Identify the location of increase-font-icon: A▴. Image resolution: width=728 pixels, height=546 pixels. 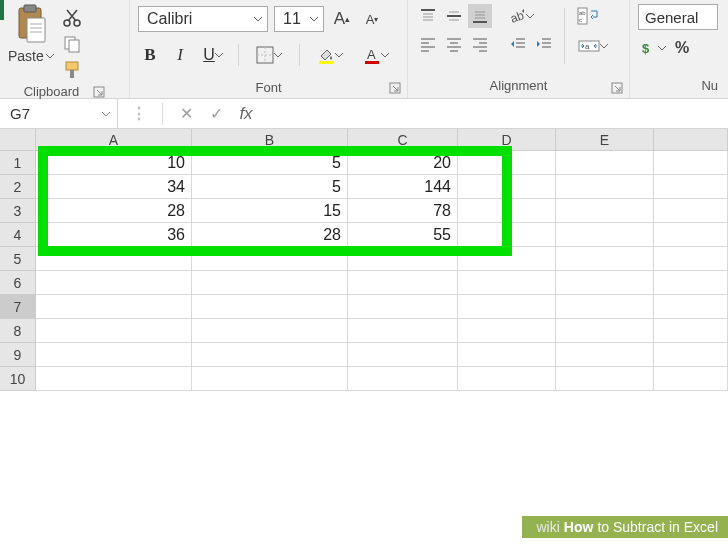
(342, 19).